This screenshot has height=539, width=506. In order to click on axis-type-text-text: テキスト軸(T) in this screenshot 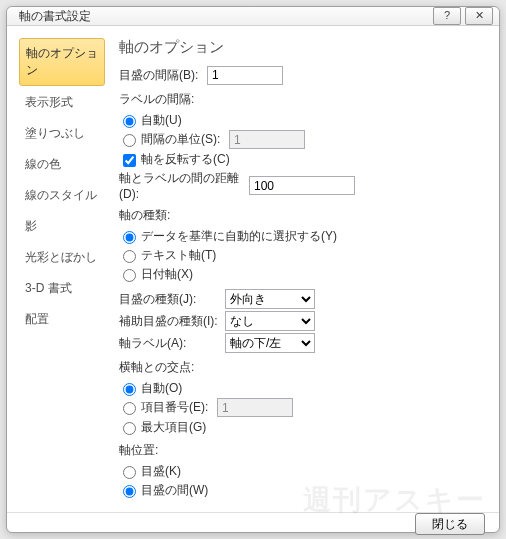, I will do `click(178, 256)`.